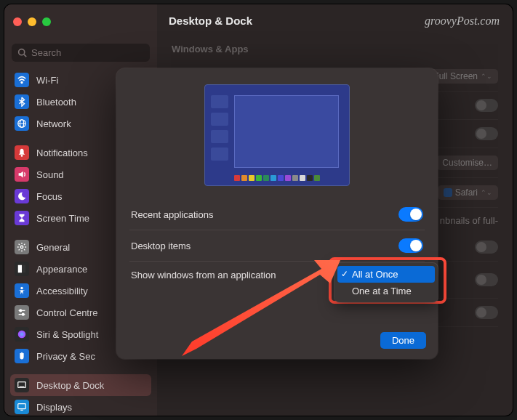  Describe the element at coordinates (468, 193) in the screenshot. I see `browser-dropdown: Safari ⌃⌄` at that location.